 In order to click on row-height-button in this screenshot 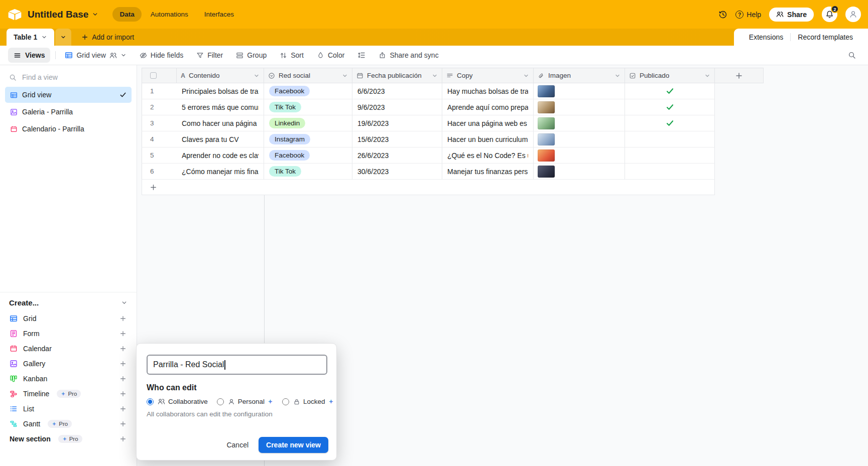, I will do `click(361, 55)`.